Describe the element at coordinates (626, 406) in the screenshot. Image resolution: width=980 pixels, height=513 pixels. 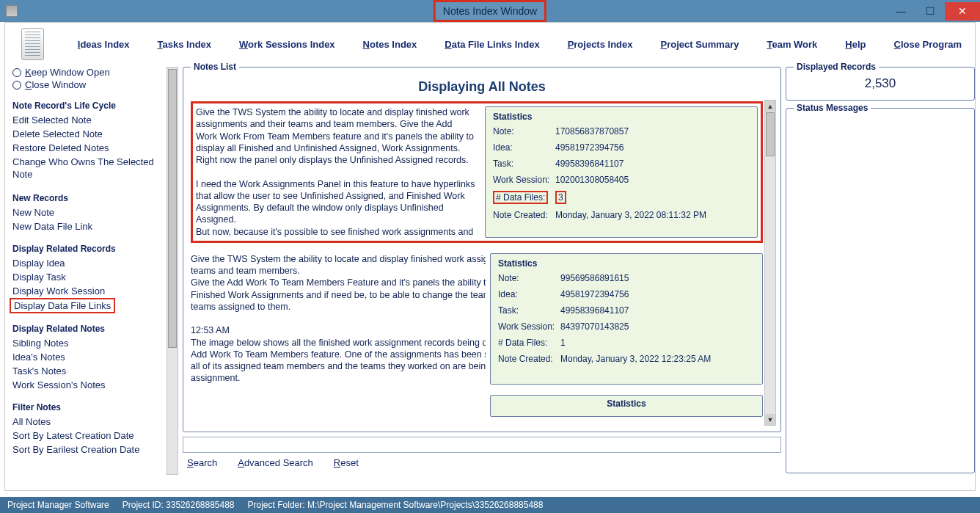
I see `statistics-box: Statistics` at that location.